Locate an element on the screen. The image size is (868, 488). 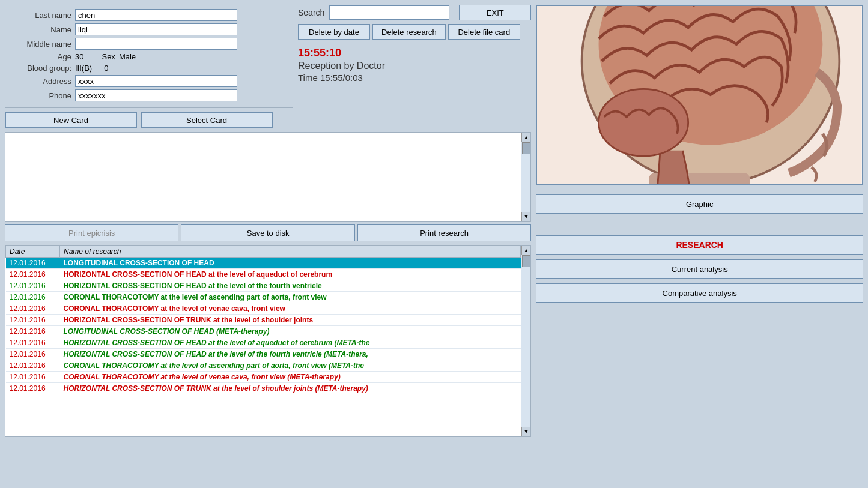
reception-text: Reception by Doctor is located at coordinates (414, 66).